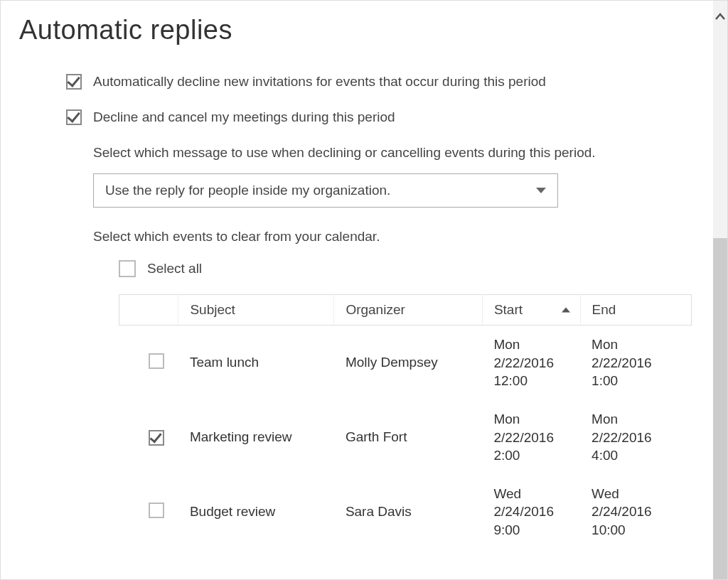 Image resolution: width=728 pixels, height=580 pixels. Describe the element at coordinates (256, 438) in the screenshot. I see `row-subject: Marketing review` at that location.